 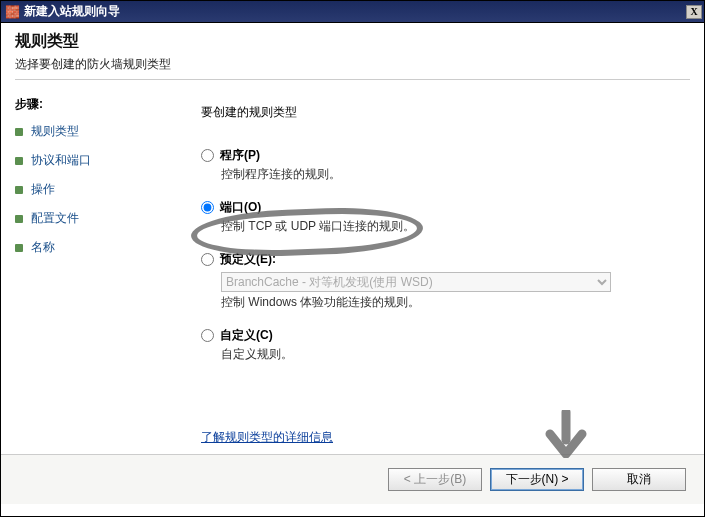 What do you see at coordinates (694, 12) in the screenshot?
I see `close-button: X` at bounding box center [694, 12].